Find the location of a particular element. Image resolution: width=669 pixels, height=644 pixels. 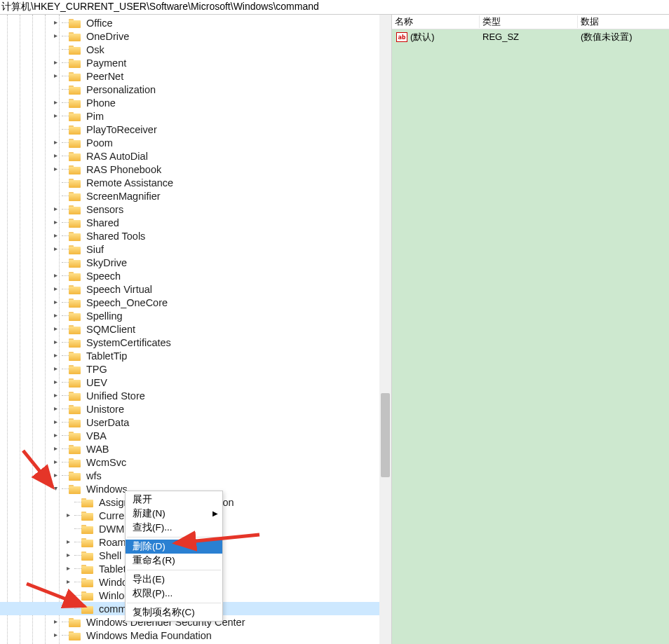

tree-row: ▸RAS Phonebook is located at coordinates (196, 170).